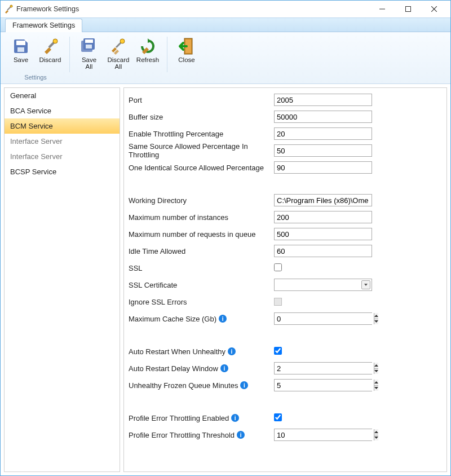  What do you see at coordinates (278, 351) in the screenshot?
I see `checkbox-auto-restart` at bounding box center [278, 351].